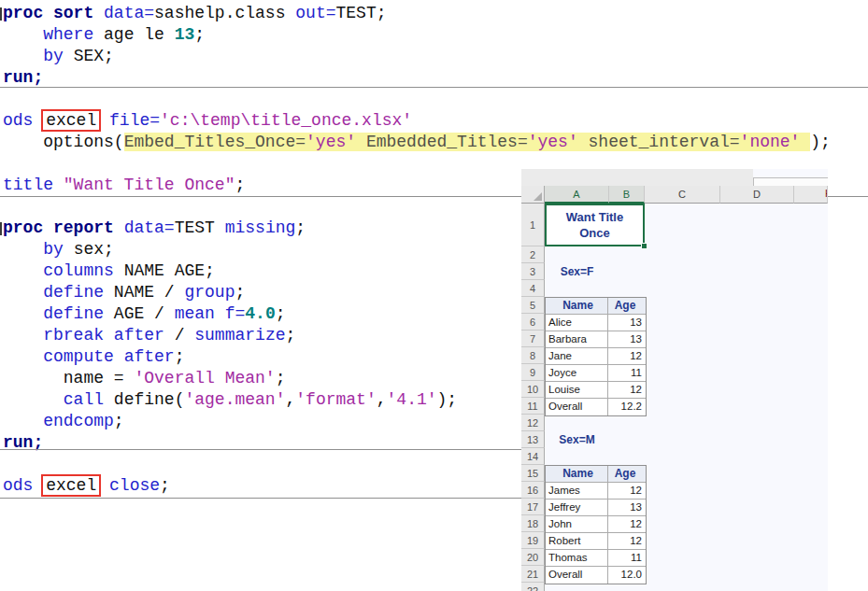  Describe the element at coordinates (577, 508) in the screenshot. I see `name-cell: Jeffrey` at that location.